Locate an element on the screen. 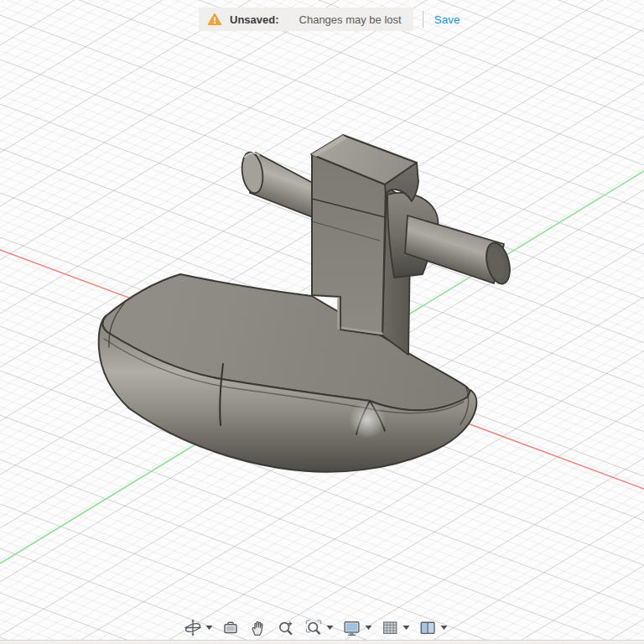  unsaved-message: Changes may be lost is located at coordinates (351, 20).